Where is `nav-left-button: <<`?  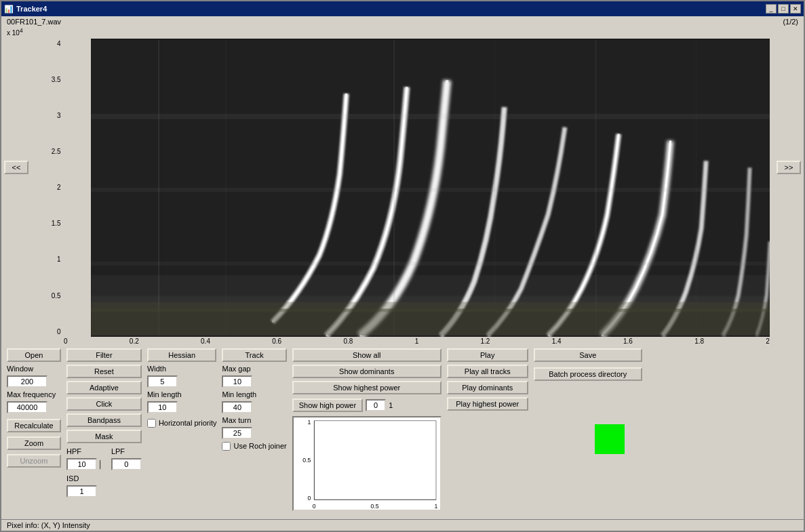
nav-left-button: << is located at coordinates (16, 167).